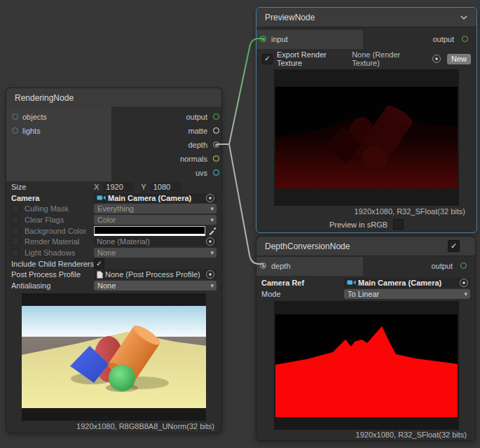  Describe the element at coordinates (118, 187) in the screenshot. I see `size-x-field: 1920` at that location.